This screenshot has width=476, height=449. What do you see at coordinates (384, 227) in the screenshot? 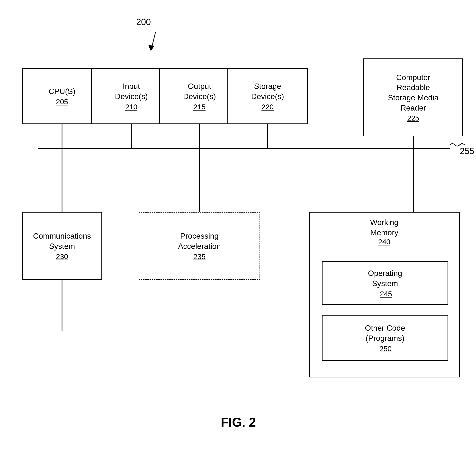
I see `working-memory-label: WorkingMemory` at bounding box center [384, 227].